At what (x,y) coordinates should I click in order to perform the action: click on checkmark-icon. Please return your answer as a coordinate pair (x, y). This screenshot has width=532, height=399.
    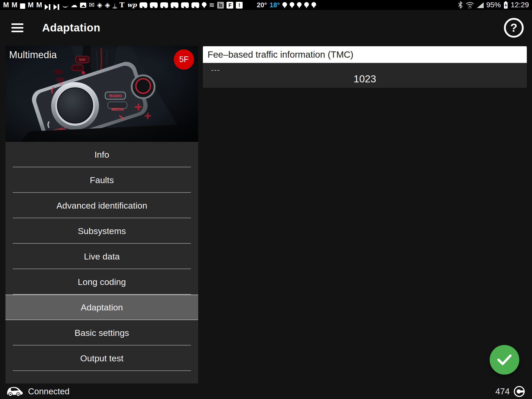
    Looking at the image, I should click on (504, 360).